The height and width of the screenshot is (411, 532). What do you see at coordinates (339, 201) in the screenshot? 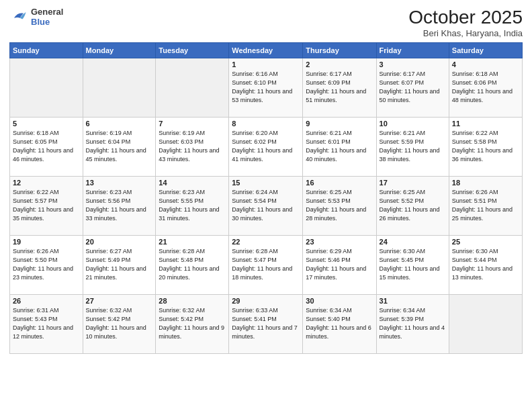
I see `sunset-text: Sunset: 5:53 PM` at bounding box center [339, 201].